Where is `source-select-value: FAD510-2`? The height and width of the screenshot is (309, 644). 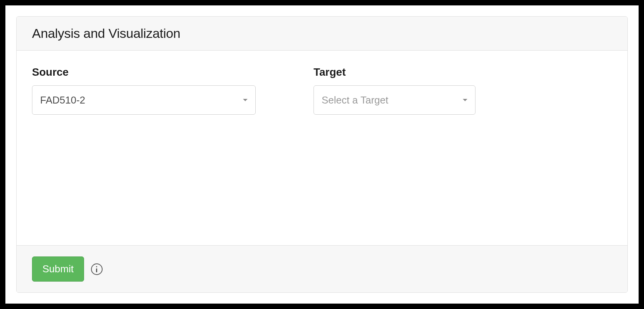
source-select-value: FAD510-2 is located at coordinates (62, 100).